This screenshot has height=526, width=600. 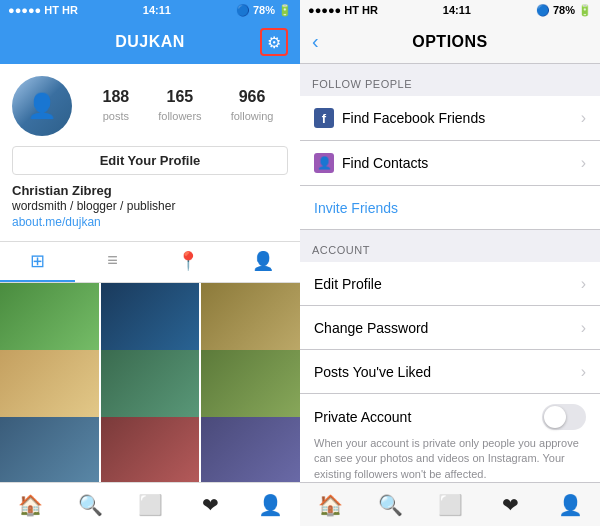 What do you see at coordinates (157, 10) in the screenshot?
I see `time-left: 14:11` at bounding box center [157, 10].